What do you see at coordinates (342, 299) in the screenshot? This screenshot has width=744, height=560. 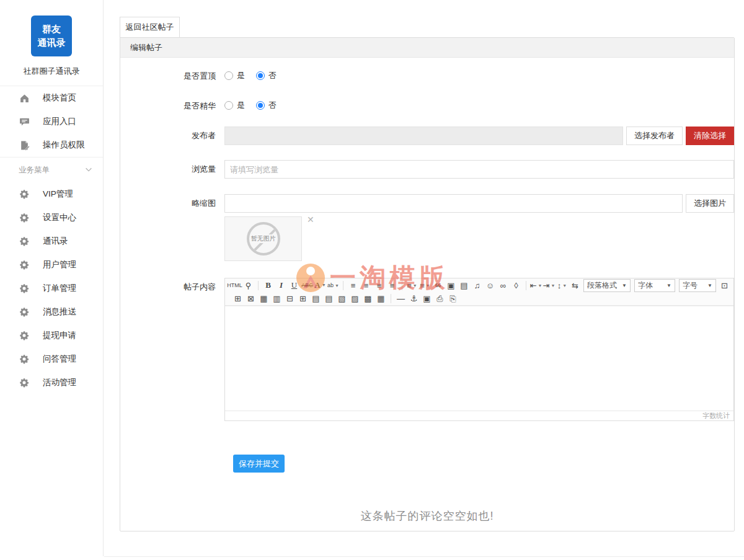 I see `insert-col-left-icon: ▧` at bounding box center [342, 299].